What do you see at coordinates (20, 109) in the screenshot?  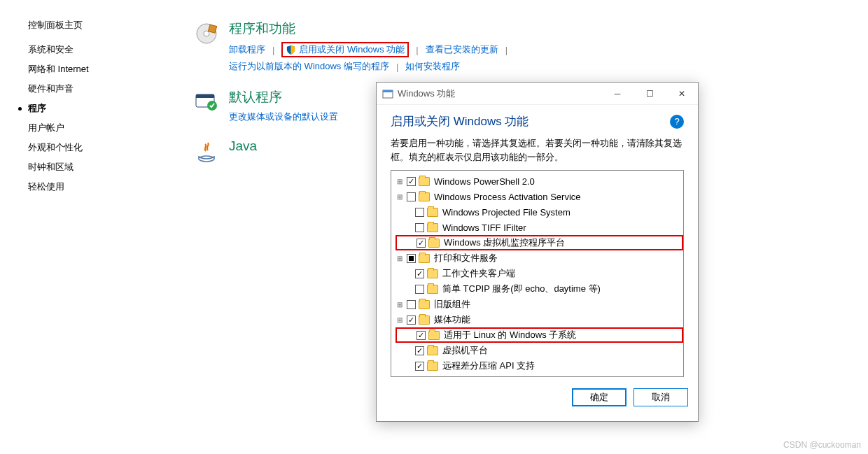 I see `active-bullet-icon` at bounding box center [20, 109].